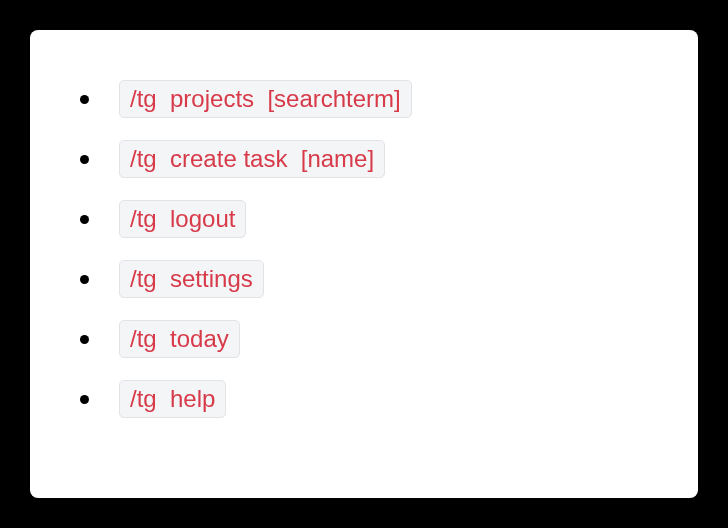 The image size is (728, 528). What do you see at coordinates (369, 99) in the screenshot?
I see `list-item: /tg projects [searchterm]` at bounding box center [369, 99].